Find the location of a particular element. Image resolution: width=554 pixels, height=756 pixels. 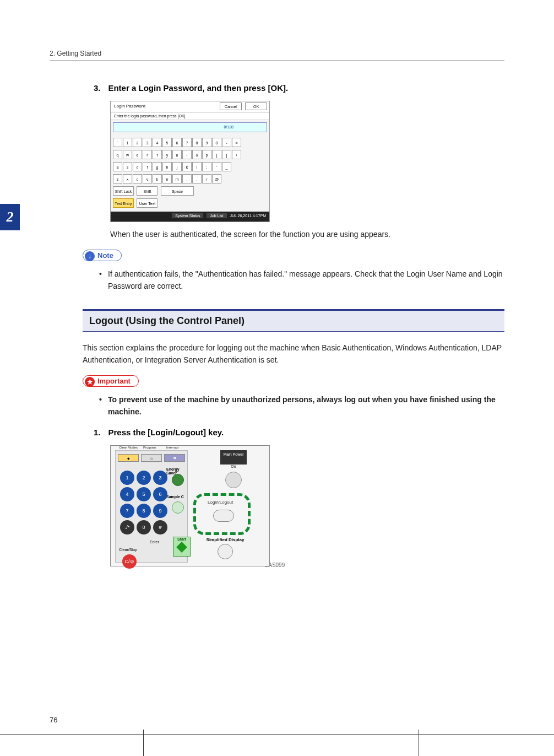

keyboard-key: x is located at coordinates (128, 179).